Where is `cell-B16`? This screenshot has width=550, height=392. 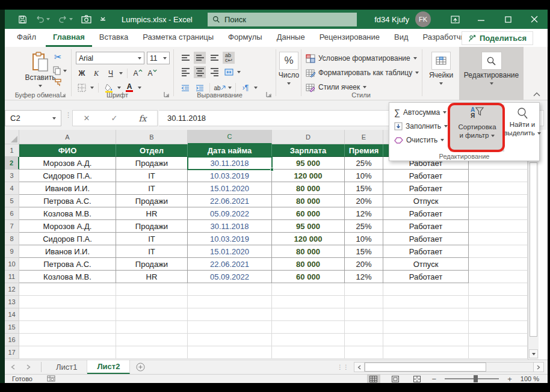 cell-B16 is located at coordinates (152, 340).